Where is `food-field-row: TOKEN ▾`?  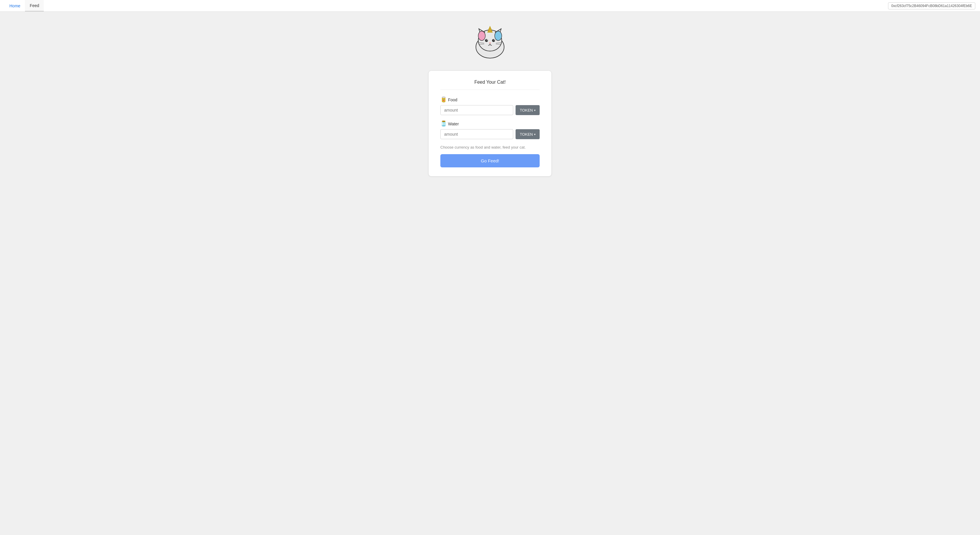
food-field-row: TOKEN ▾ is located at coordinates (490, 110).